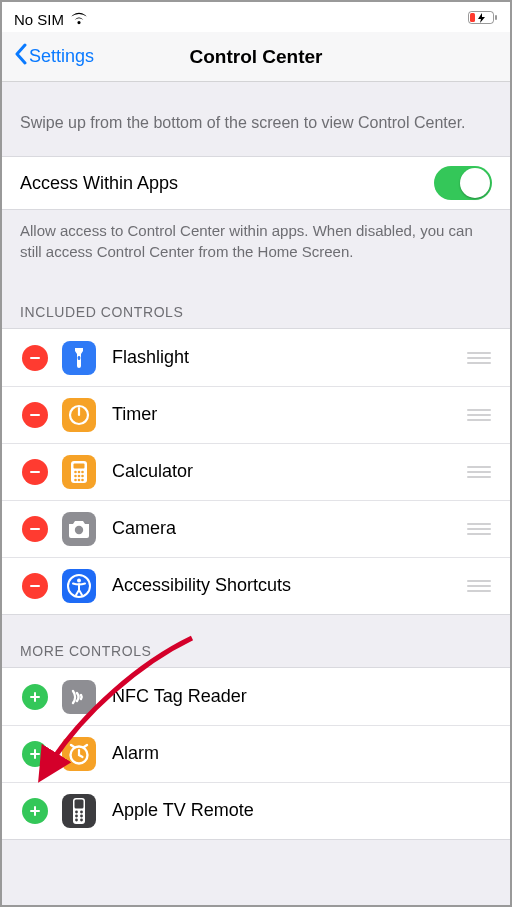 Image resolution: width=512 pixels, height=907 pixels. What do you see at coordinates (289, 414) in the screenshot?
I see `row-label: Timer` at bounding box center [289, 414].